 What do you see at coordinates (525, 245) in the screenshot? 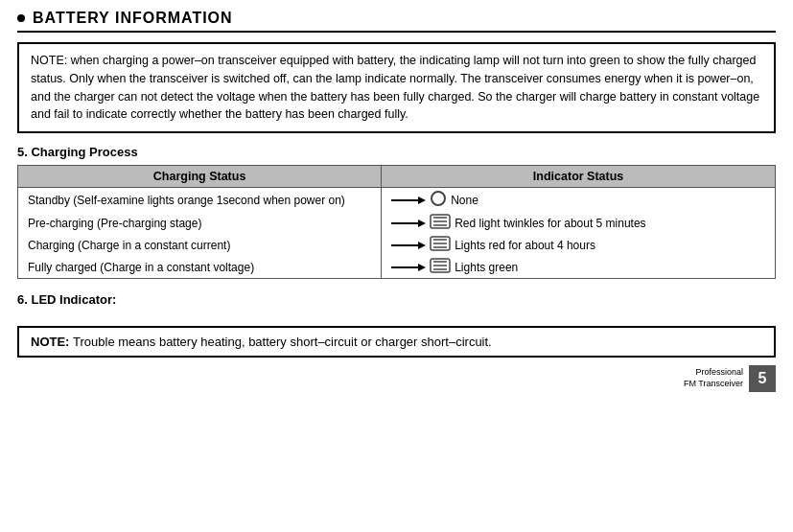
I see `indicator-text: Lights red for about 4 hours` at bounding box center [525, 245].